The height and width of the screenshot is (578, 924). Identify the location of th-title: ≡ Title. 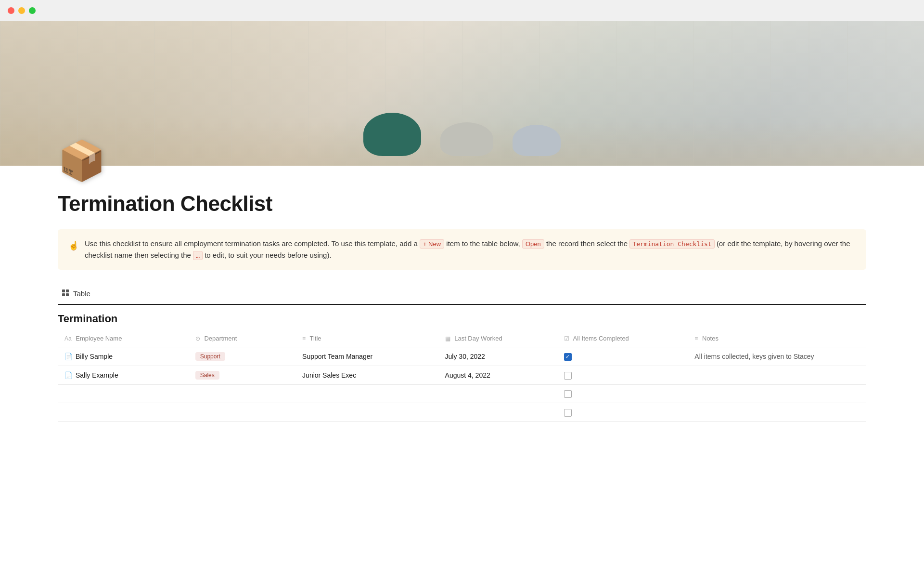
(367, 339).